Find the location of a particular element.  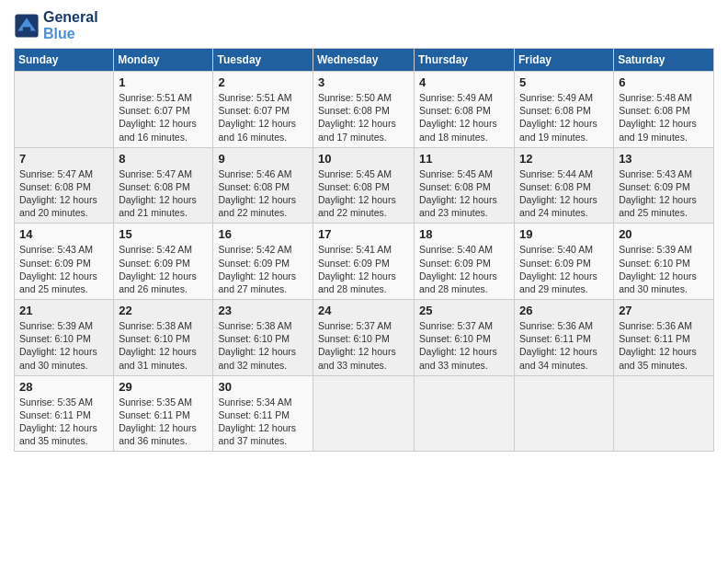

day-number: 1 is located at coordinates (164, 83).